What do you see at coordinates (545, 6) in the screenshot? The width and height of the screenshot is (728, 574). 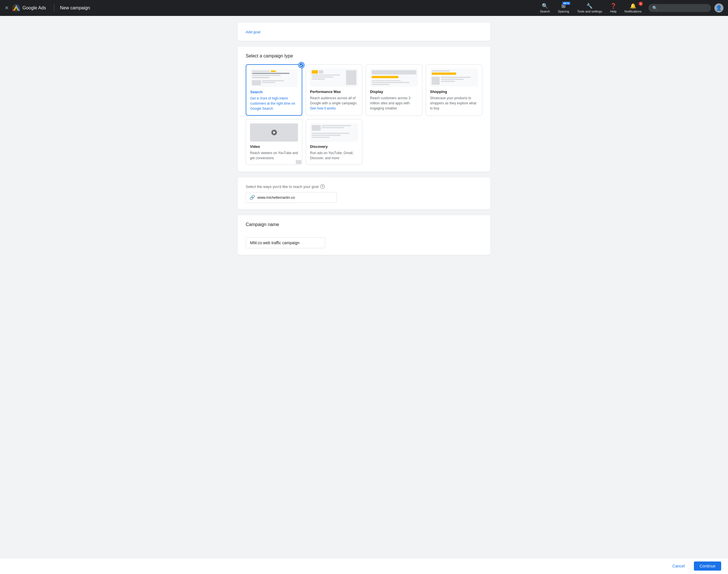 I see `search-icon: 🔍` at bounding box center [545, 6].